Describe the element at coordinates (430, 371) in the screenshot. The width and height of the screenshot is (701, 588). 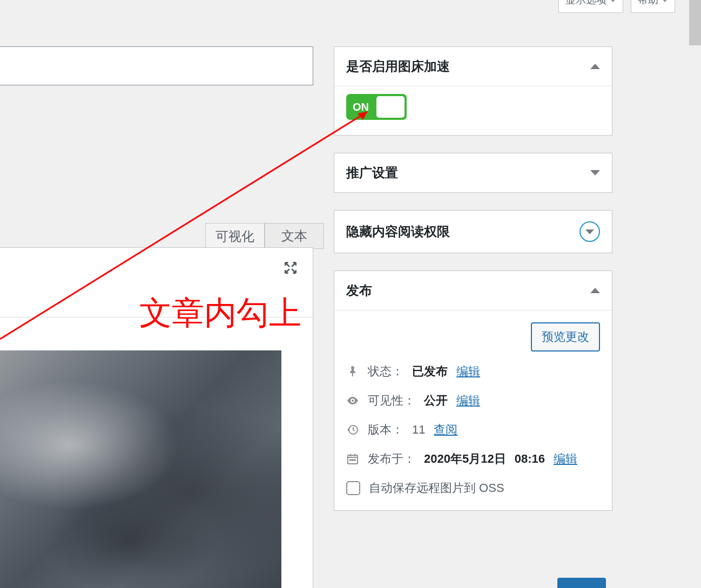
I see `status-value: 已发布` at that location.